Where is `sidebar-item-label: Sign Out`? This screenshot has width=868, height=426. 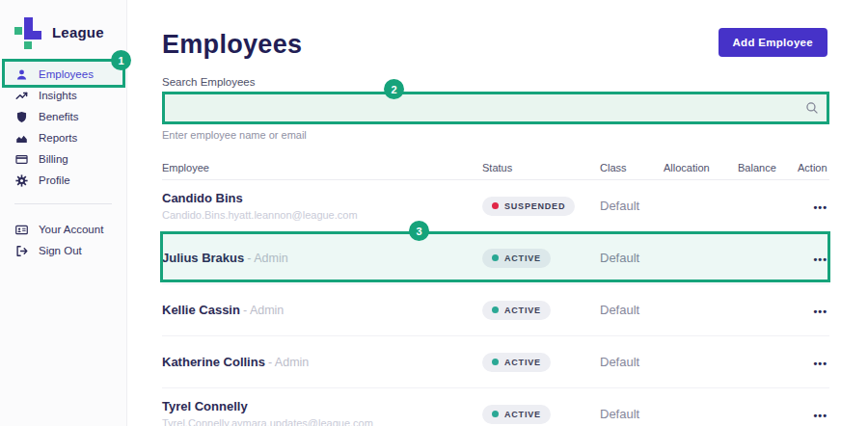
sidebar-item-label: Sign Out is located at coordinates (60, 251).